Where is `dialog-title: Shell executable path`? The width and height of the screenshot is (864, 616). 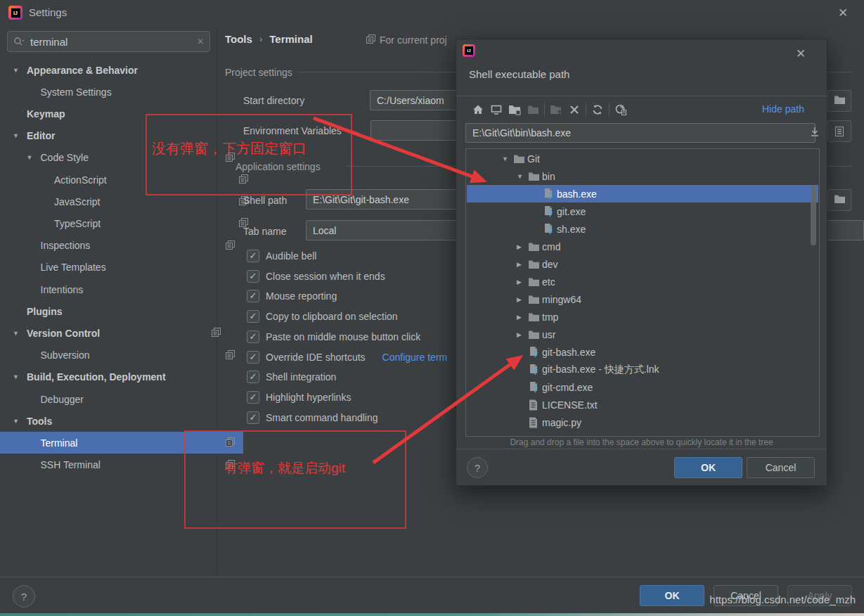 dialog-title: Shell executable path is located at coordinates (519, 75).